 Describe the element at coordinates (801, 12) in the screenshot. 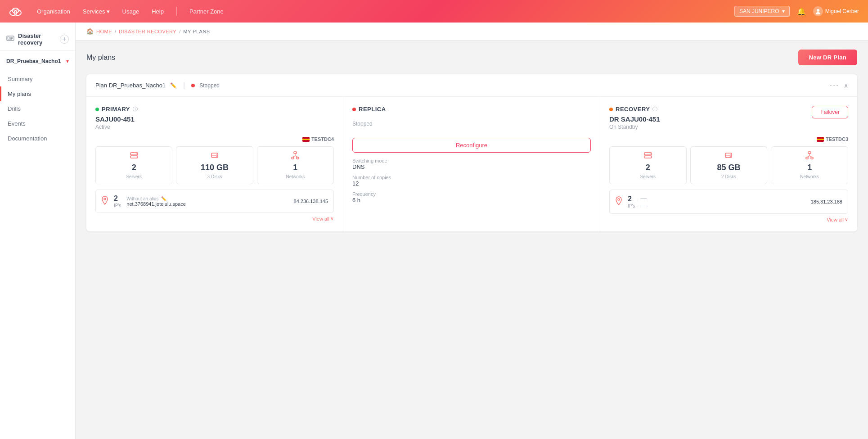

I see `notifications-bell: 🔔` at that location.